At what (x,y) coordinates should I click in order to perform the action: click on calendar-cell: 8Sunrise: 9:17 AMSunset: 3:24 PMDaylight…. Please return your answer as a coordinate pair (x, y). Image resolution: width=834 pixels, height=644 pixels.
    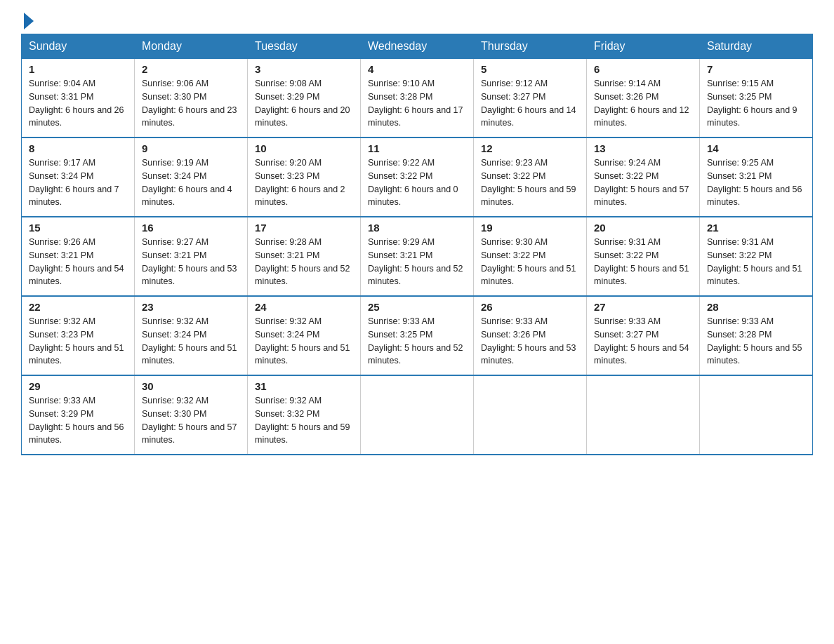
    Looking at the image, I should click on (79, 177).